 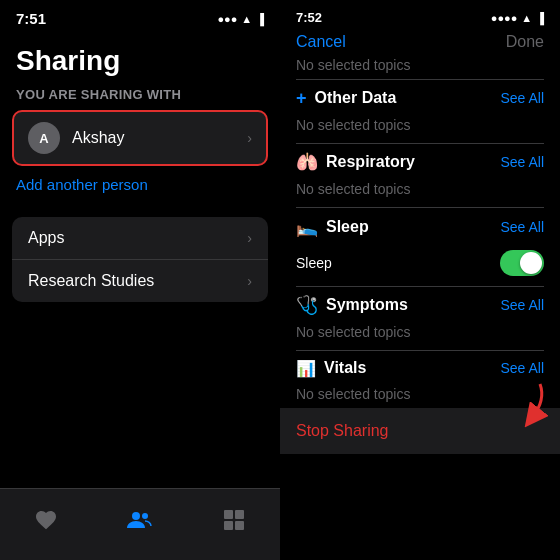 What do you see at coordinates (240, 19) in the screenshot?
I see `left-status-icons: ●●● ▲ ▐` at bounding box center [240, 19].